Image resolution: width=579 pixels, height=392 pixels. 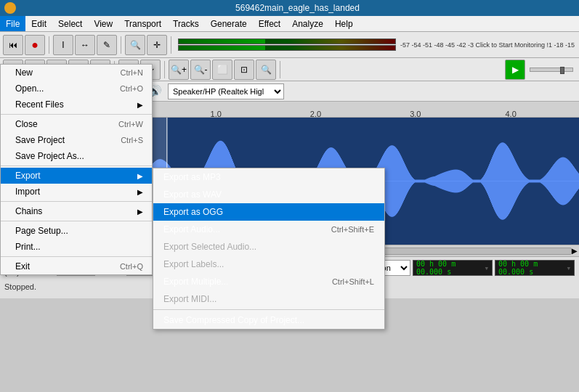 I want to click on select-tool-button: I, so click(x=63, y=45).